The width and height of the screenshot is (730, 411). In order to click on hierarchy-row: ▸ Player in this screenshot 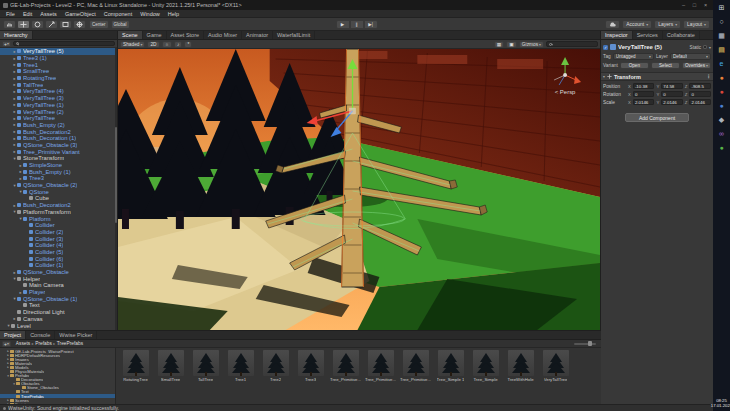, I will do `click(58, 292)`.